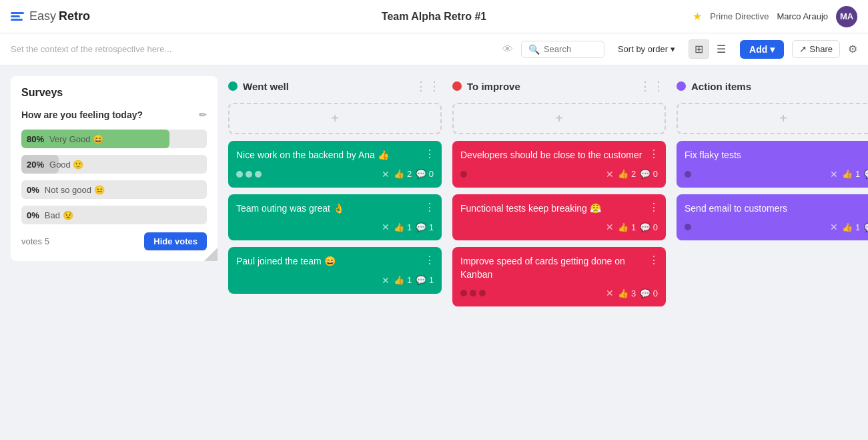 Image resolution: width=868 pixels, height=440 pixels. I want to click on survey-bar-bg-not-so-good: 0% Not so good 😐, so click(114, 190).